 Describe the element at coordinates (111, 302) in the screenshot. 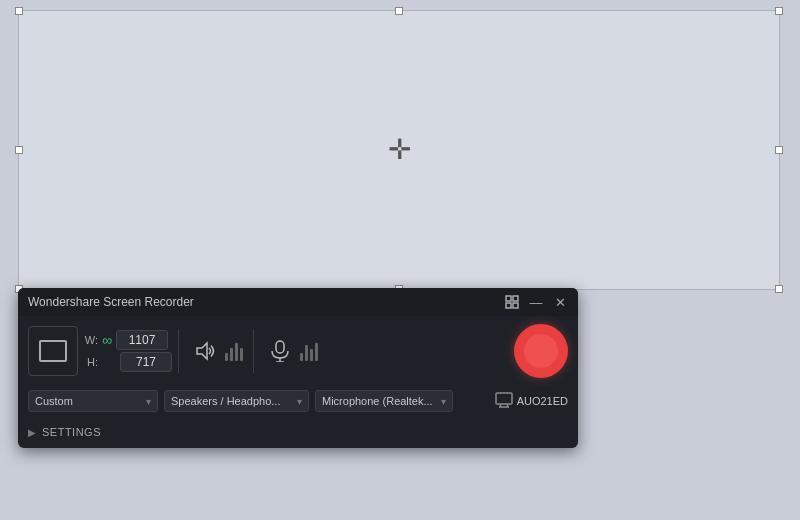

I see `app-title: Wondershare Screen Recorder` at that location.